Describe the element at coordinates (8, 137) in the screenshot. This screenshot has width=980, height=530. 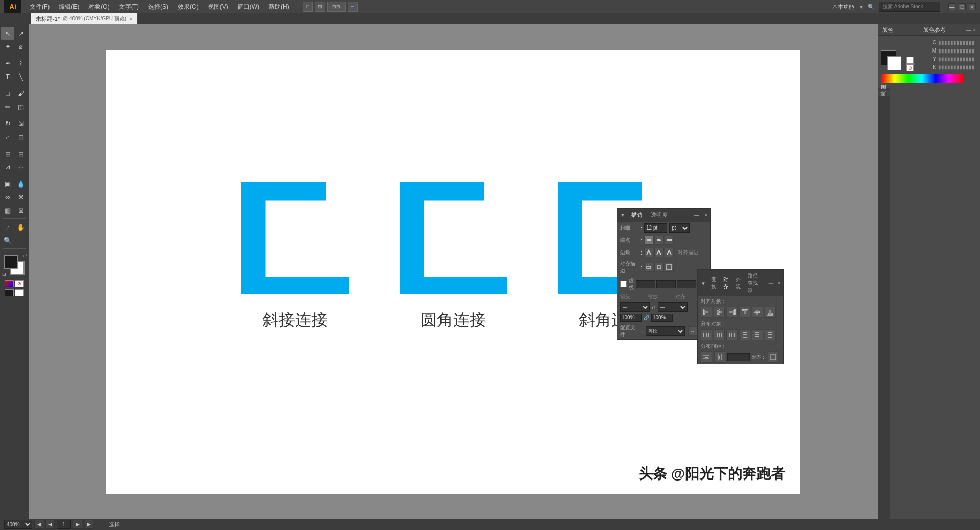
I see `warp-tool: ⌂` at that location.